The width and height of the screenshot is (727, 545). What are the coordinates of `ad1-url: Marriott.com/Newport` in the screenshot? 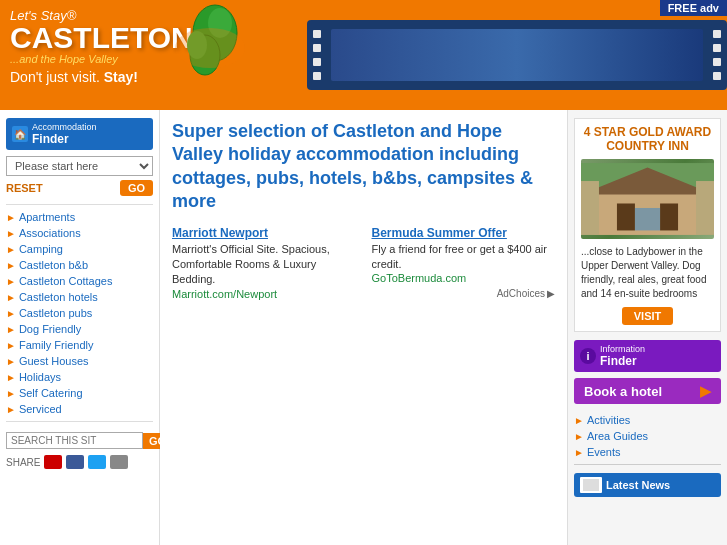 It's located at (264, 294).